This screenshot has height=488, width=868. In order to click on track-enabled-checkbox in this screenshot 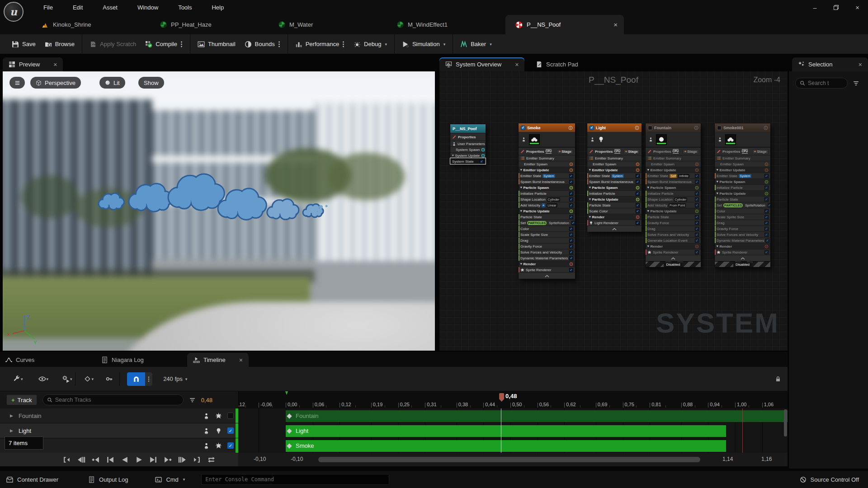, I will do `click(231, 416)`.